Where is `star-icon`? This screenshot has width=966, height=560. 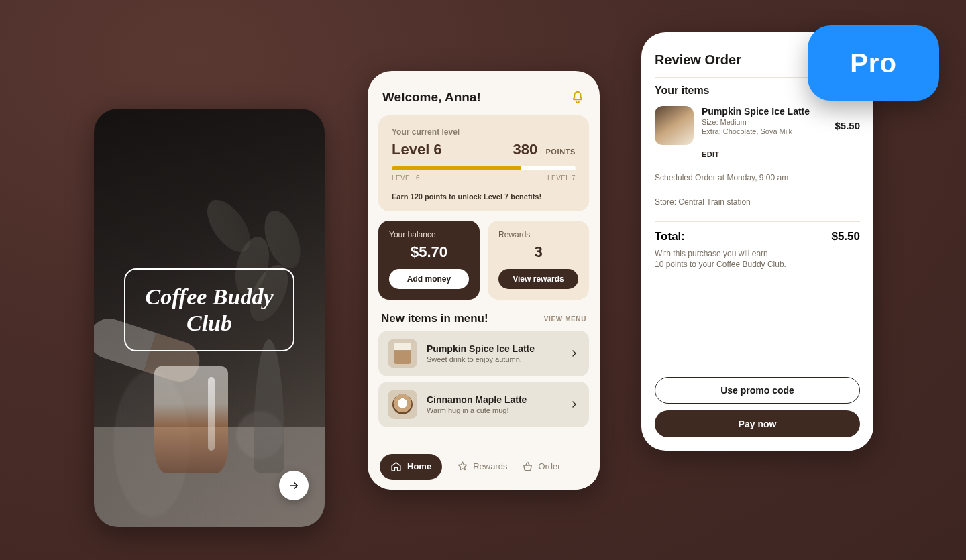 star-icon is located at coordinates (463, 467).